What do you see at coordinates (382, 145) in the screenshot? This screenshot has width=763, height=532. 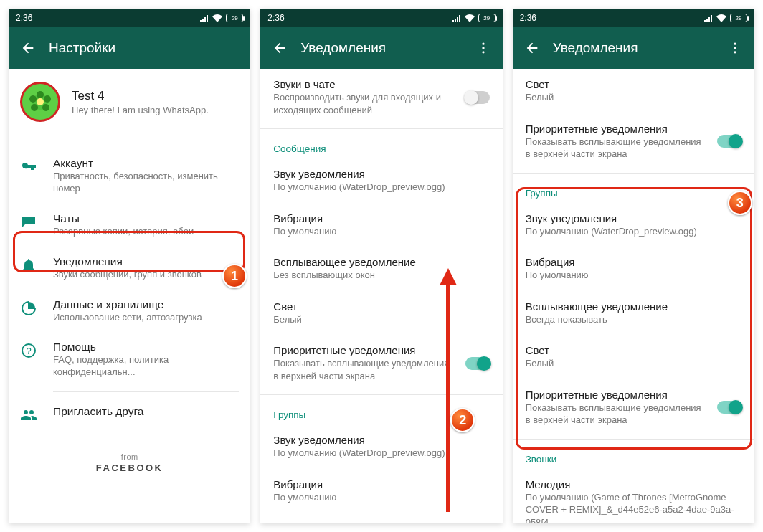 I see `section-messages: Сообщения` at bounding box center [382, 145].